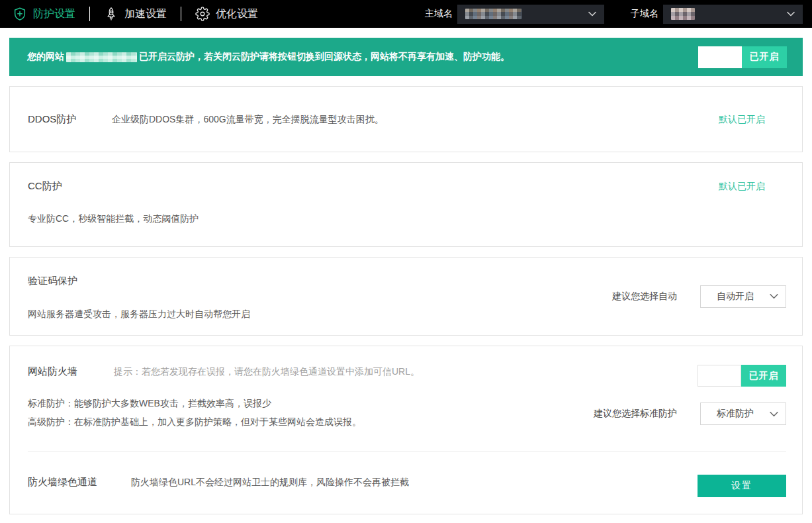 Image resolution: width=812 pixels, height=523 pixels. Describe the element at coordinates (531, 15) in the screenshot. I see `main-domain-select` at that location.